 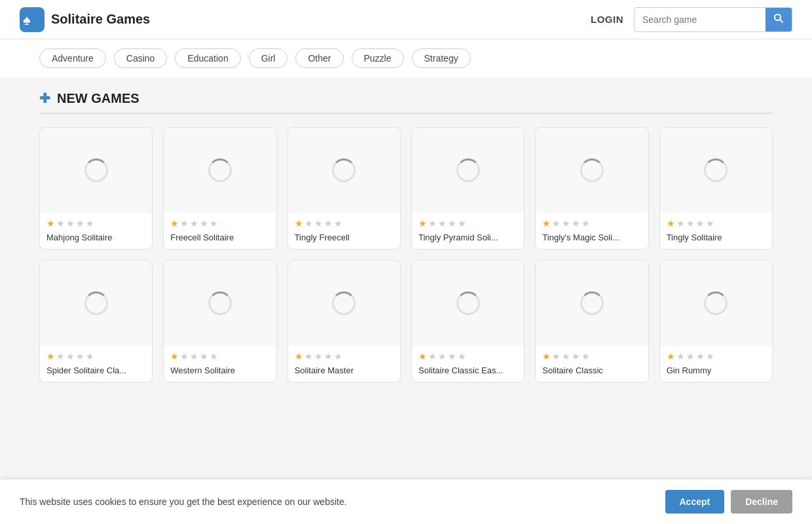 I want to click on game-card-solitaire-classic: ★ ★ ★ ★ ★ Solitaire Classic, so click(x=592, y=321).